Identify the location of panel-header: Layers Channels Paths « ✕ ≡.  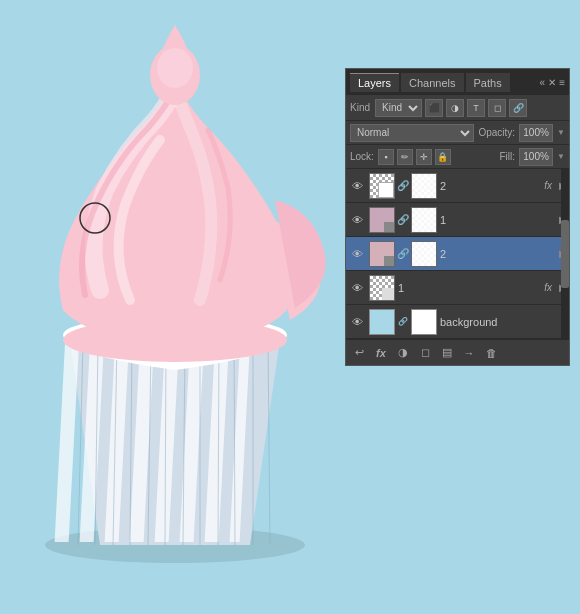
(458, 82).